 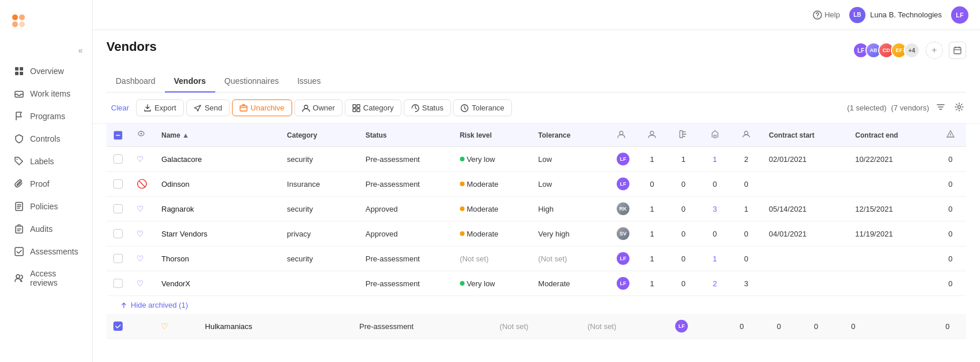 I want to click on status-button: Status, so click(x=428, y=108).